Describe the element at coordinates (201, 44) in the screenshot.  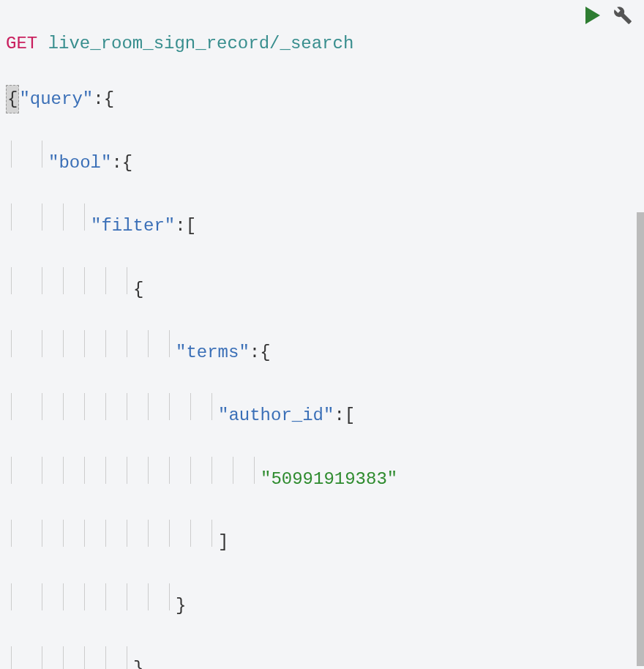
I see `endpoint-path: live_room_sign_record/_search` at that location.